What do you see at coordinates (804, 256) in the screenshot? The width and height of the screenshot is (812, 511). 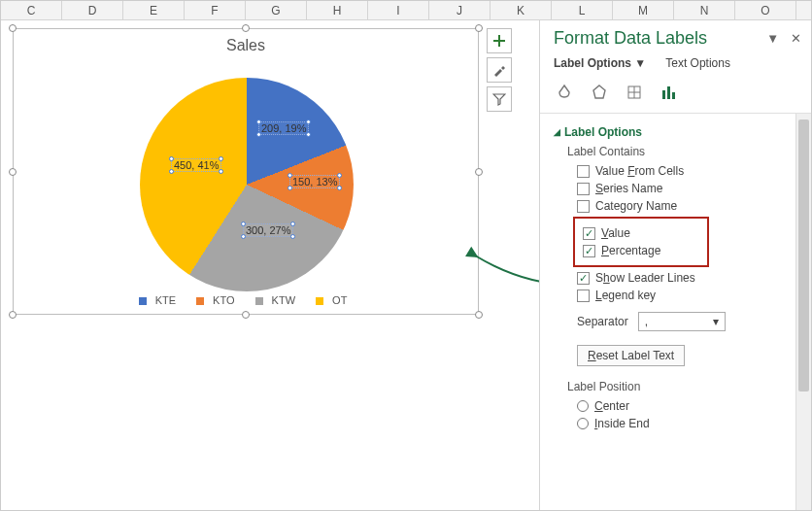 I see `scrollbar-thumb` at bounding box center [804, 256].